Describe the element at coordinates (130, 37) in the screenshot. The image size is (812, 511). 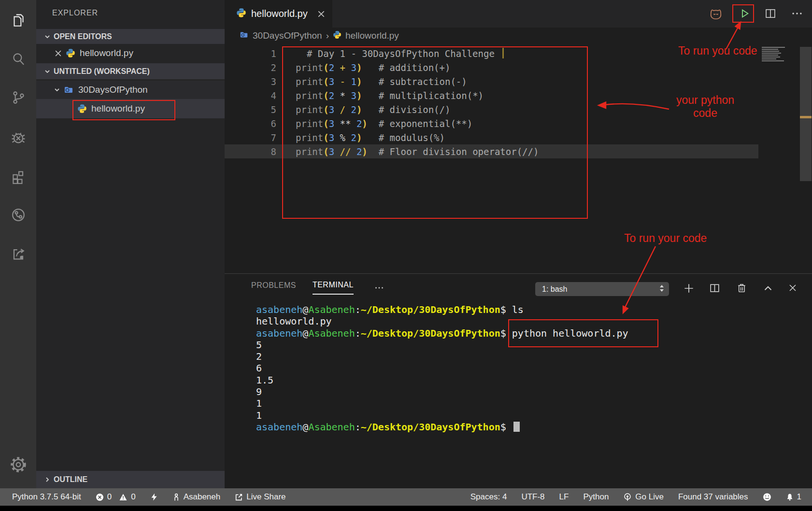
I see `open-editors-header: OPEN EDITORS` at that location.